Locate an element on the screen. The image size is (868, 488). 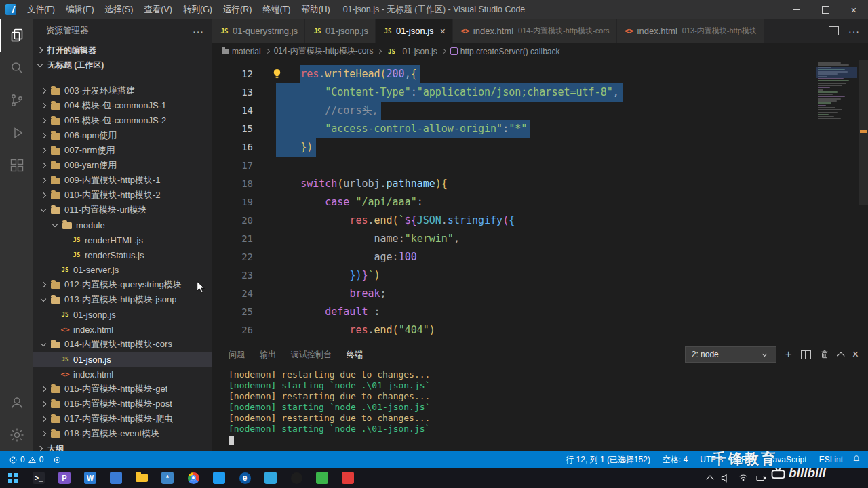
tree-item: 013-内置模块-http模块-jsonp is located at coordinates (122, 300).